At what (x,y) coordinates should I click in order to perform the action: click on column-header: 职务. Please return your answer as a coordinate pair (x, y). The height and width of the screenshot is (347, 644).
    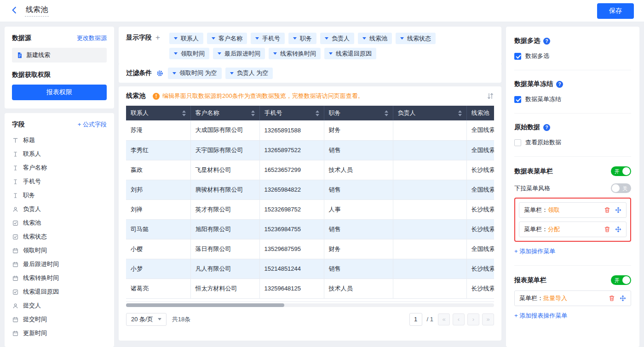
    Looking at the image, I should click on (358, 113).